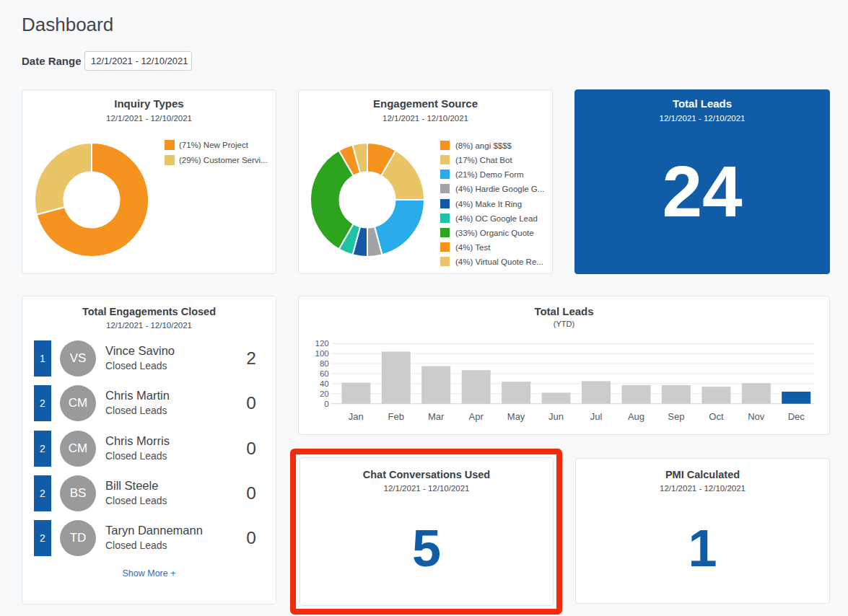 The image size is (848, 616). I want to click on svg-text: Sep, so click(676, 417).